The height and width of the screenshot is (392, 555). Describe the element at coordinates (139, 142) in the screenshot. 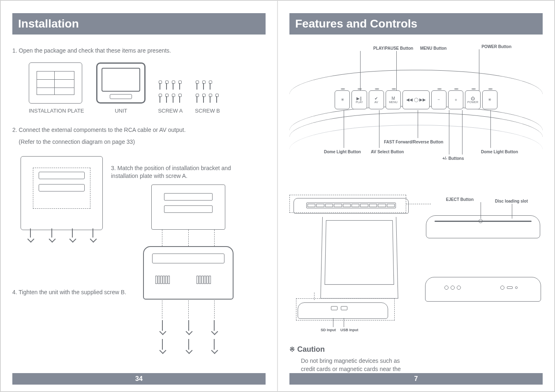

I see `step-2-line2: (Refer to the connection diagram on page…` at that location.